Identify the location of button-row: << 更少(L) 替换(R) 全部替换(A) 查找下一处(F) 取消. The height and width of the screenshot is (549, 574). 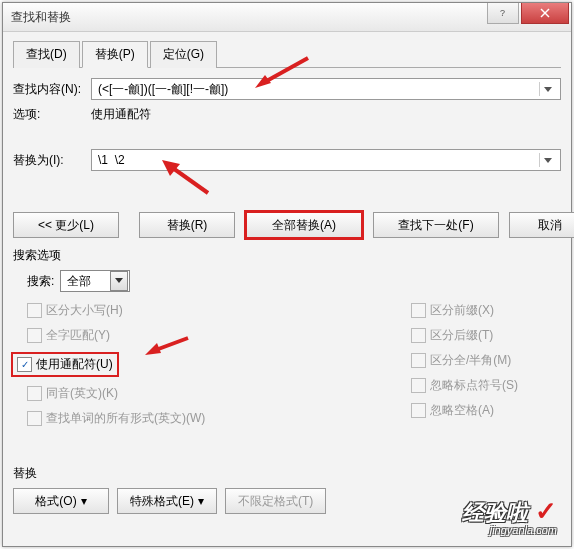
(287, 225).